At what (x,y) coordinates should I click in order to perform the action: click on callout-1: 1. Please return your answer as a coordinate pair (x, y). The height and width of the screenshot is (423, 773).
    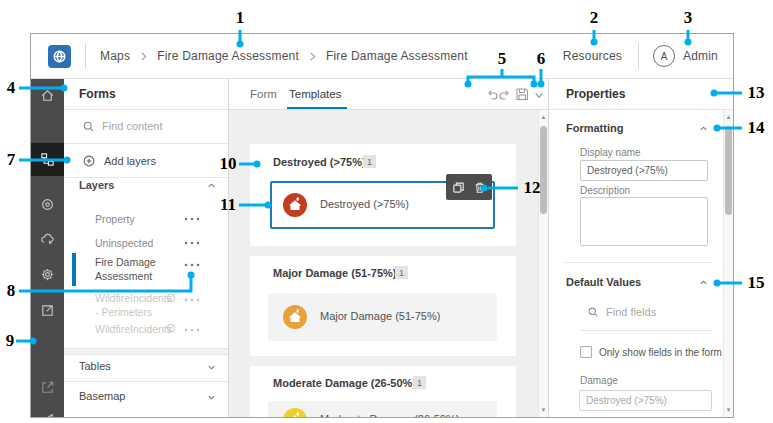
    Looking at the image, I should click on (240, 18).